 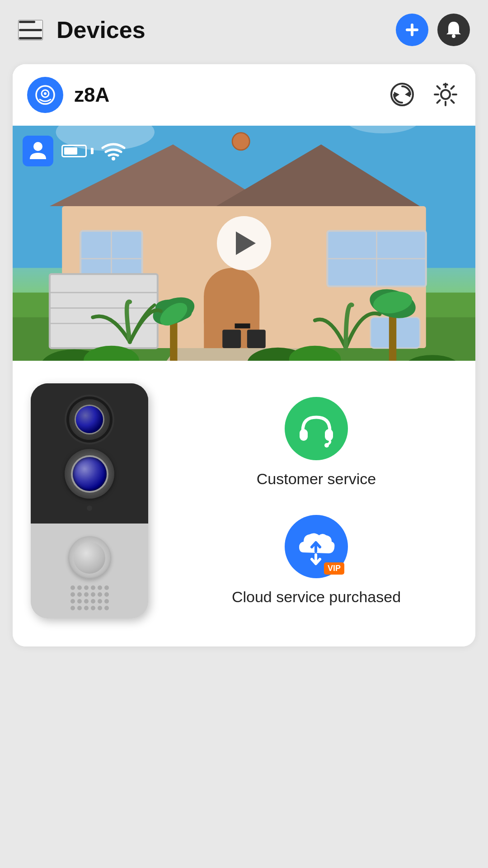 What do you see at coordinates (230, 95) in the screenshot?
I see `device-name: z8A` at bounding box center [230, 95].